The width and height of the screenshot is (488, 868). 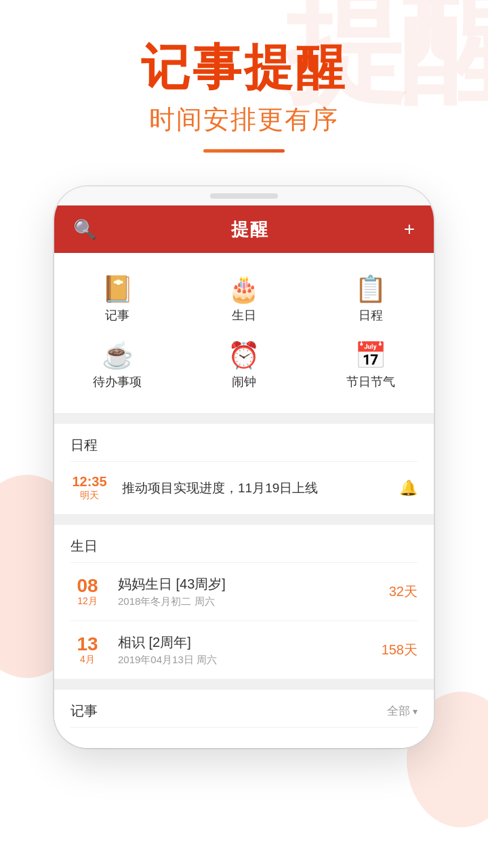 What do you see at coordinates (370, 369) in the screenshot?
I see `category-item-5: 📅节日节气` at bounding box center [370, 369].